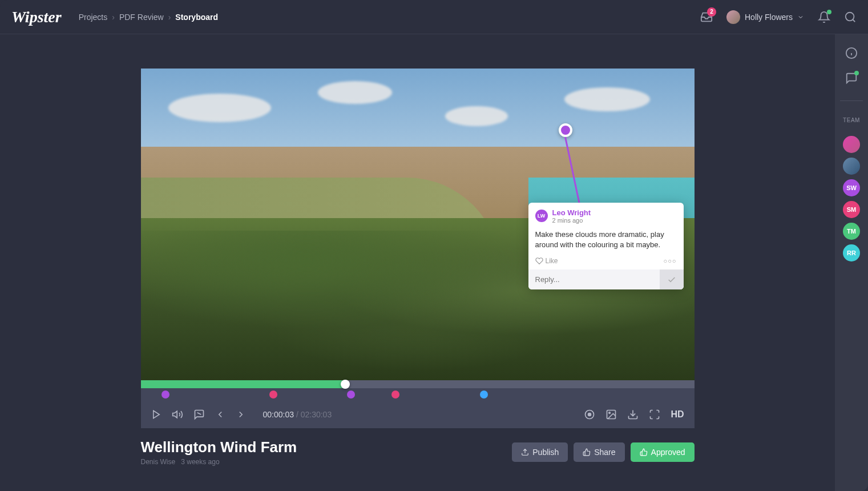  I want to click on volume-button, so click(177, 414).